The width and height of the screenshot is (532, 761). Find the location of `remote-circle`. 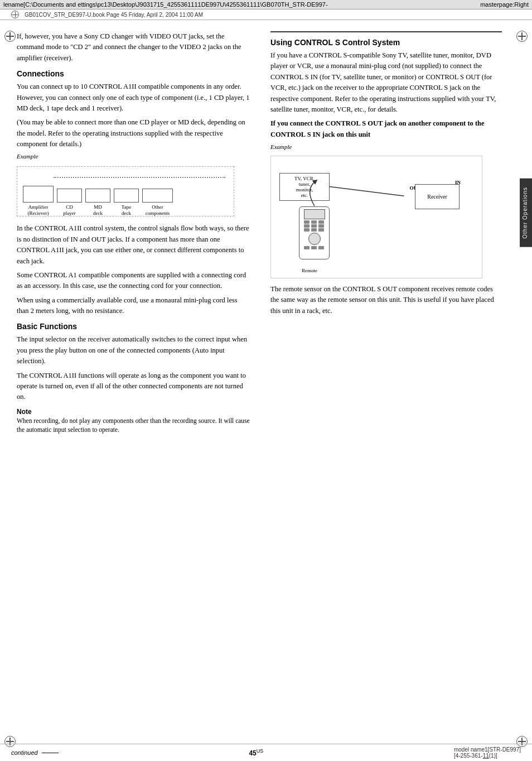

remote-circle is located at coordinates (315, 239).